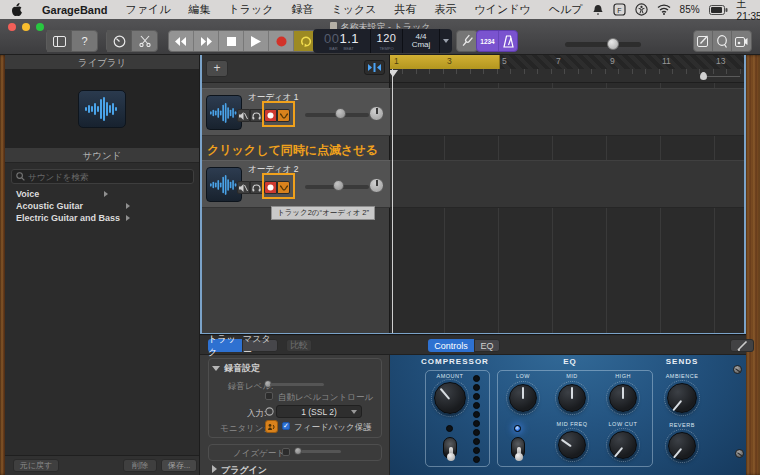 The image size is (760, 475). What do you see at coordinates (240, 470) in the screenshot?
I see `plugins-disclosure: プラグイン` at bounding box center [240, 470].